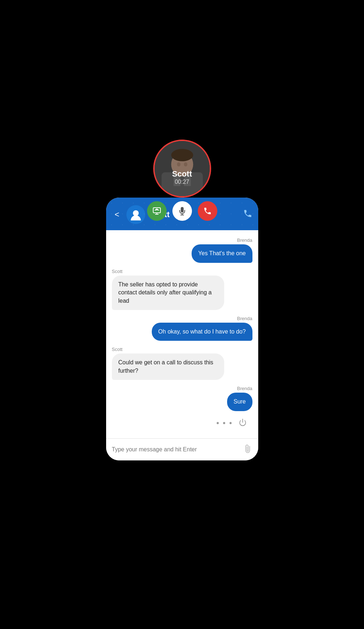 This screenshot has height=629, width=364. What do you see at coordinates (240, 402) in the screenshot?
I see `message-bubble: Sure` at bounding box center [240, 402].